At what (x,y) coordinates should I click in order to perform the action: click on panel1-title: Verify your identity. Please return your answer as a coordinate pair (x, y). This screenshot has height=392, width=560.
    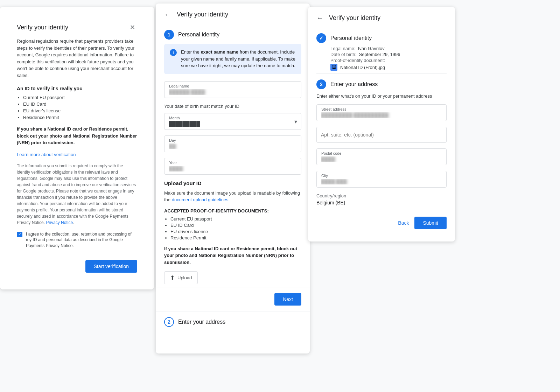
    Looking at the image, I should click on (43, 27).